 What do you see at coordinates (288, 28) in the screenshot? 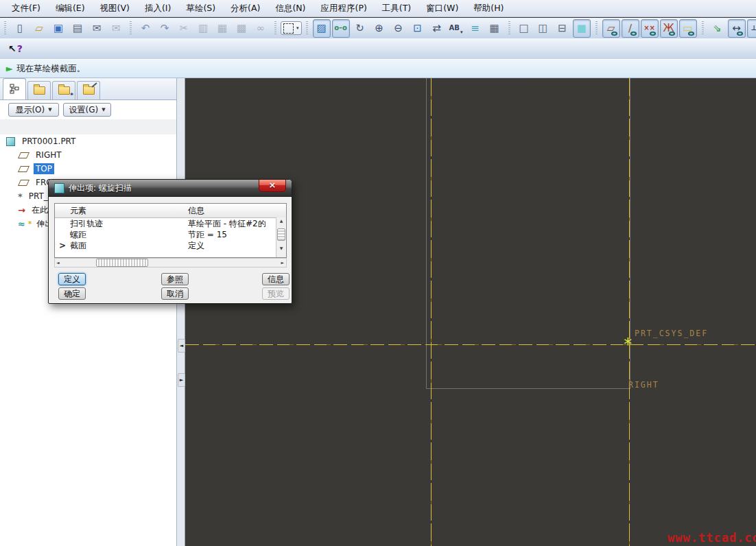
I see `filter-group: ▾` at bounding box center [288, 28].